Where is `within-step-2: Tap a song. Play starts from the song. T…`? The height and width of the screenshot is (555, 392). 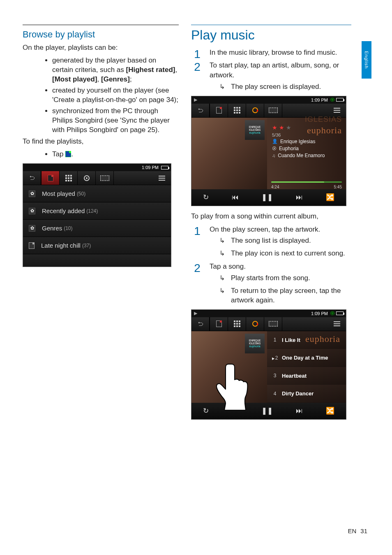
within-step-2: Tap a song. Play starts from the song. T… is located at coordinates (271, 283).